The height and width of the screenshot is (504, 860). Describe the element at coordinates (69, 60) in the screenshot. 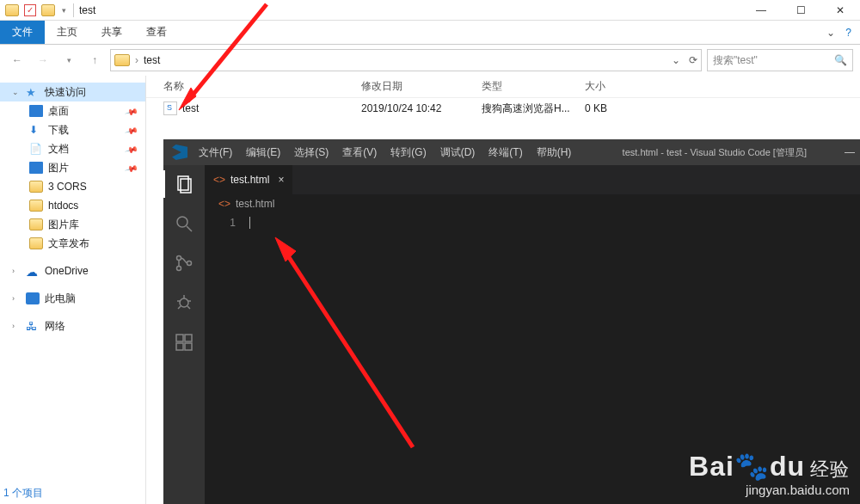

I see `nav-recent-button: ▾` at that location.